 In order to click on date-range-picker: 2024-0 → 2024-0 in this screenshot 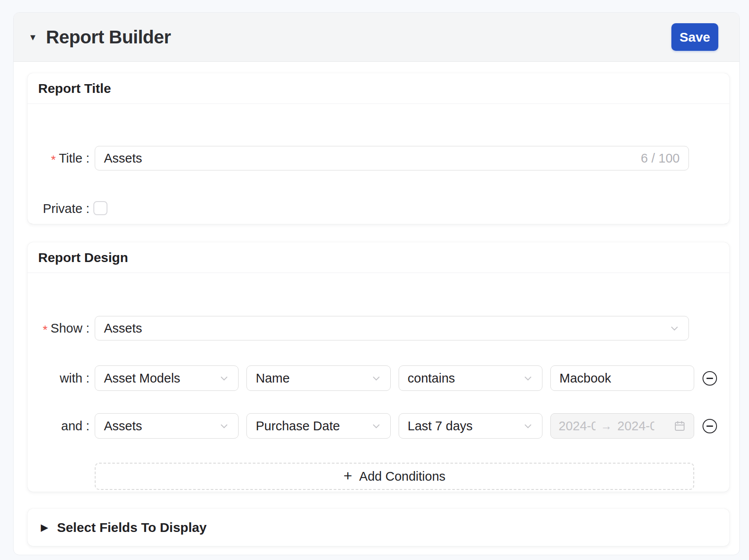, I will do `click(622, 426)`.